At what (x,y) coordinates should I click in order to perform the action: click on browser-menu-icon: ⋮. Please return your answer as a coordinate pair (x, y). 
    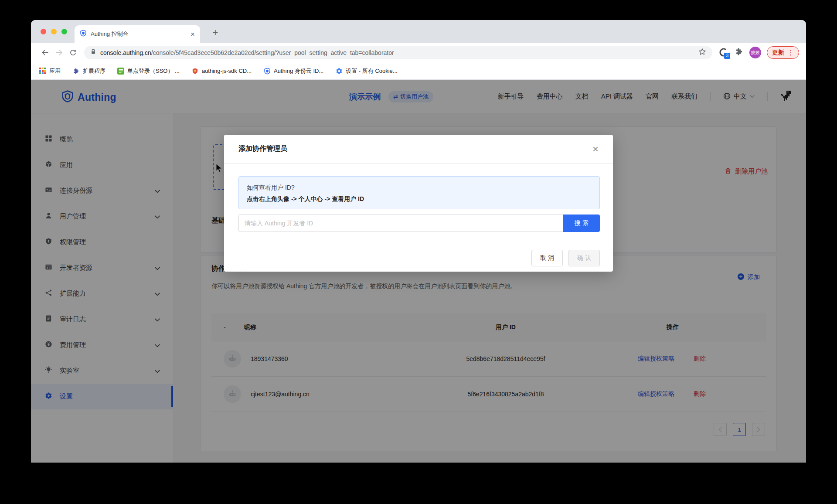
    Looking at the image, I should click on (791, 53).